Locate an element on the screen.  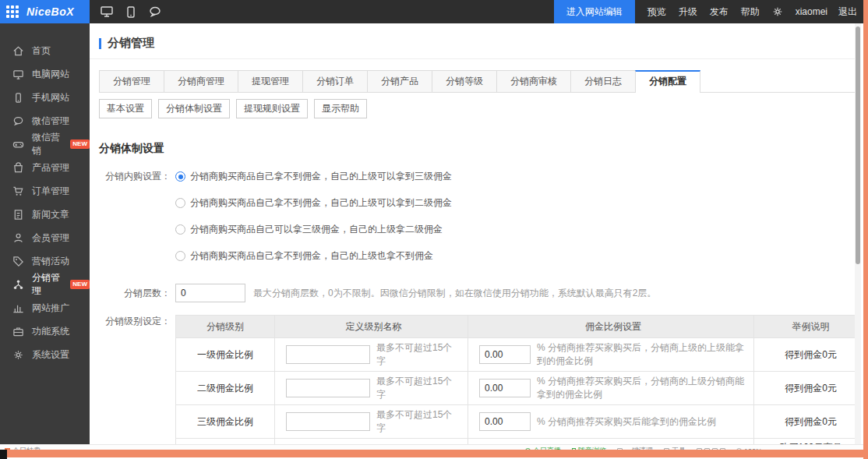
sidebar-item-wechat-mgmt: 微信管理 is located at coordinates (45, 121).